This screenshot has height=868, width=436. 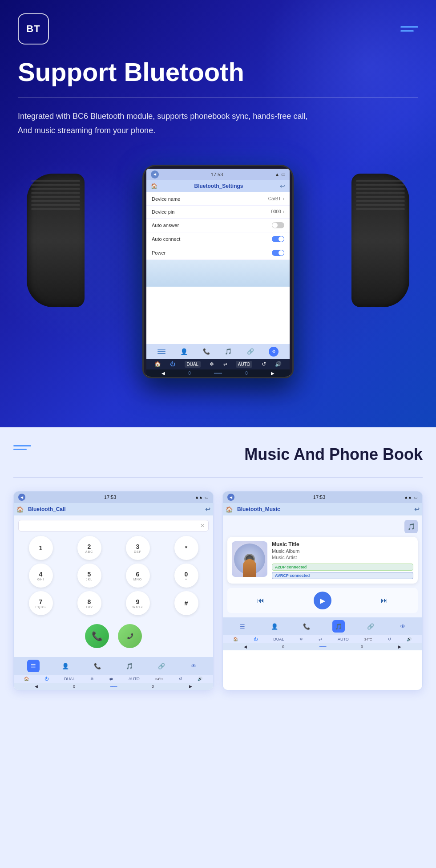 What do you see at coordinates (36, 686) in the screenshot?
I see `call-back: ◀` at bounding box center [36, 686].